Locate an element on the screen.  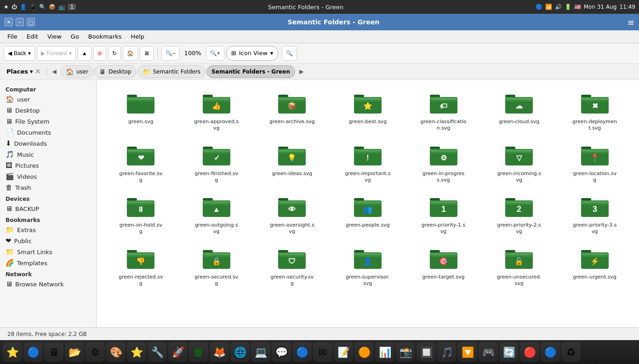
dock-qbt-icon: 🔽 is located at coordinates (468, 352).